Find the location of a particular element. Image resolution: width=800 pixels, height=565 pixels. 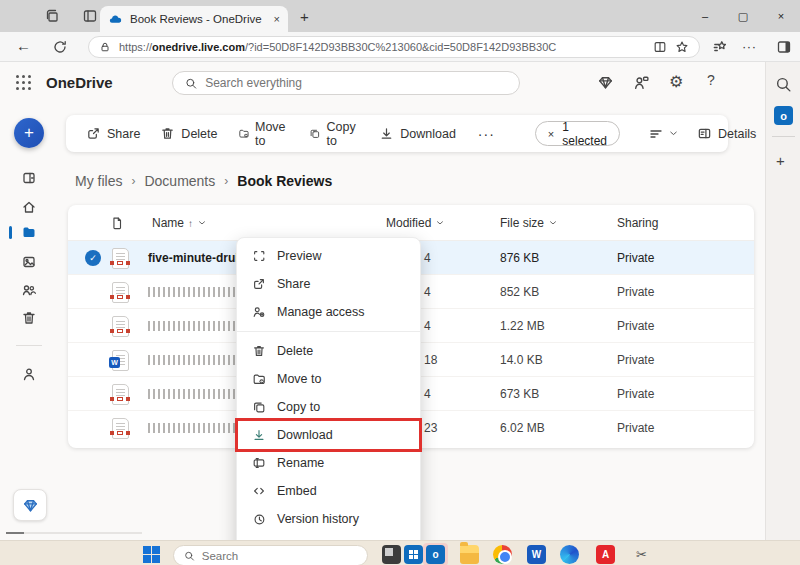

download-button: Download is located at coordinates (418, 134).